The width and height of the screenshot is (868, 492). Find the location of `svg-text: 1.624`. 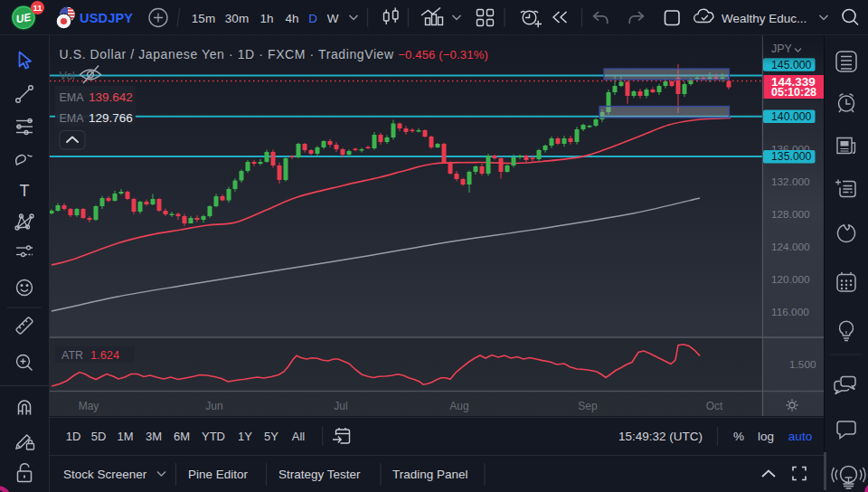

svg-text: 1.624 is located at coordinates (105, 355).